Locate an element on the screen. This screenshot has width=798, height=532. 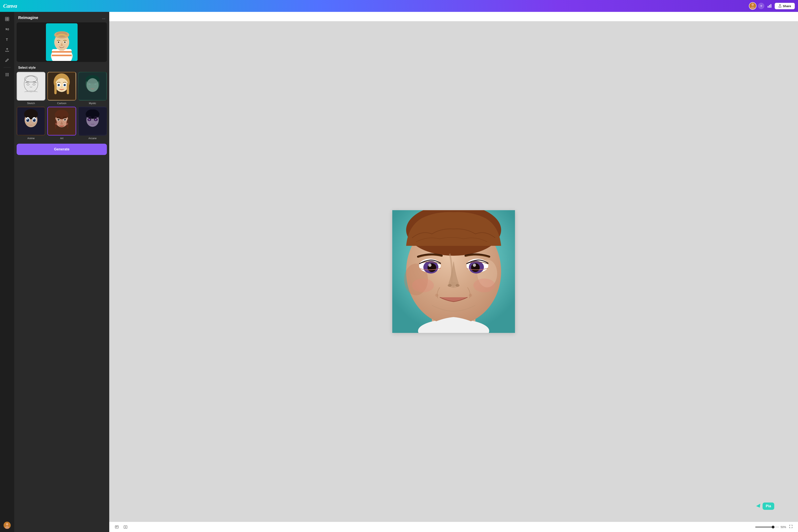
svg-text: T is located at coordinates (7, 40).